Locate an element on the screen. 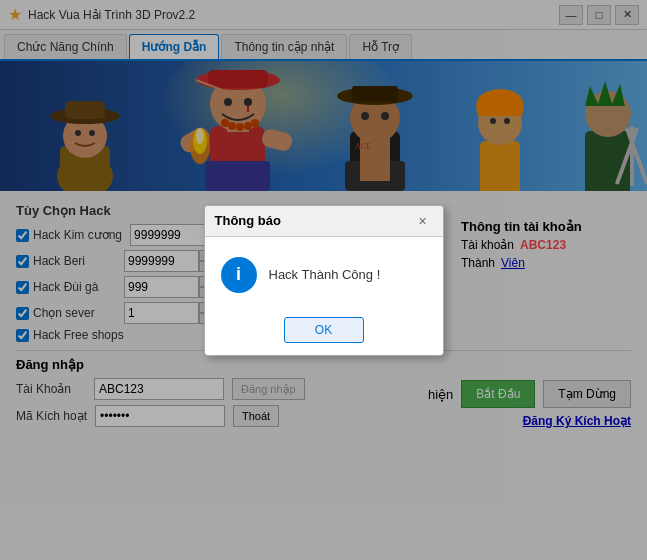 The height and width of the screenshot is (560, 647). modal-close-button: × is located at coordinates (423, 221).